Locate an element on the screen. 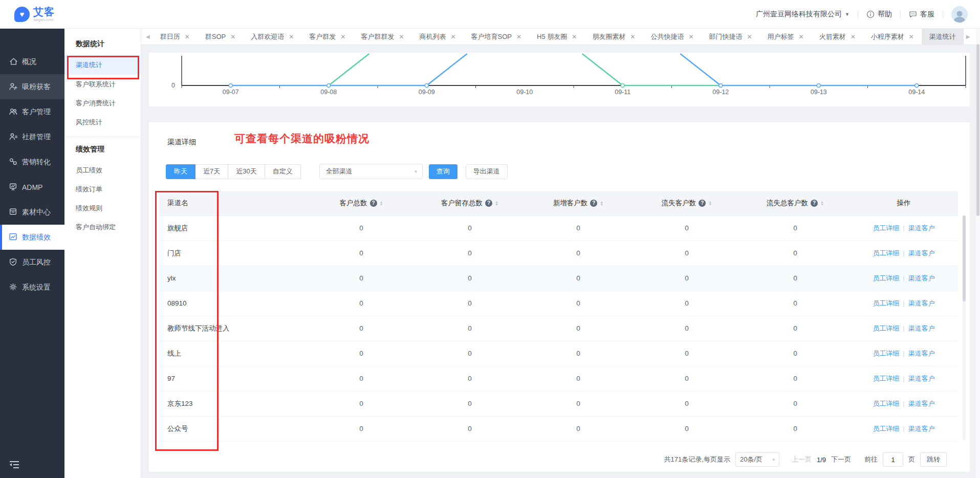  window-scrollbar-thumb is located at coordinates (978, 130).